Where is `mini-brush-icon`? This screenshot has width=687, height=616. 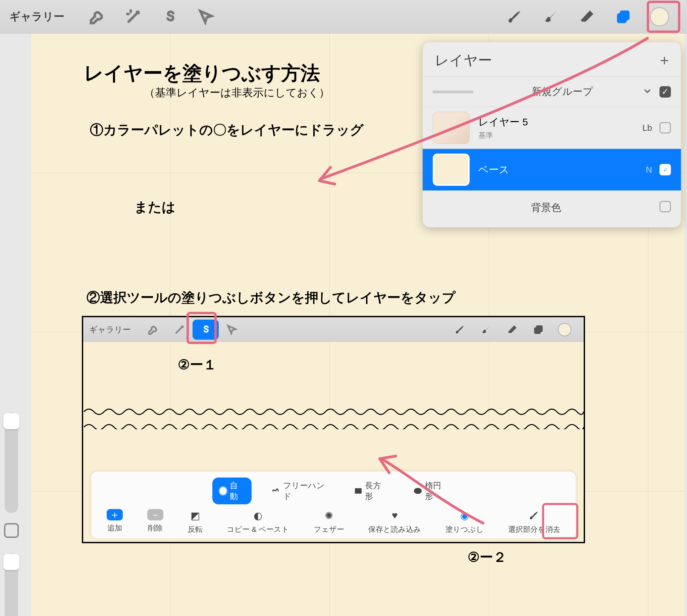 mini-brush-icon is located at coordinates (460, 330).